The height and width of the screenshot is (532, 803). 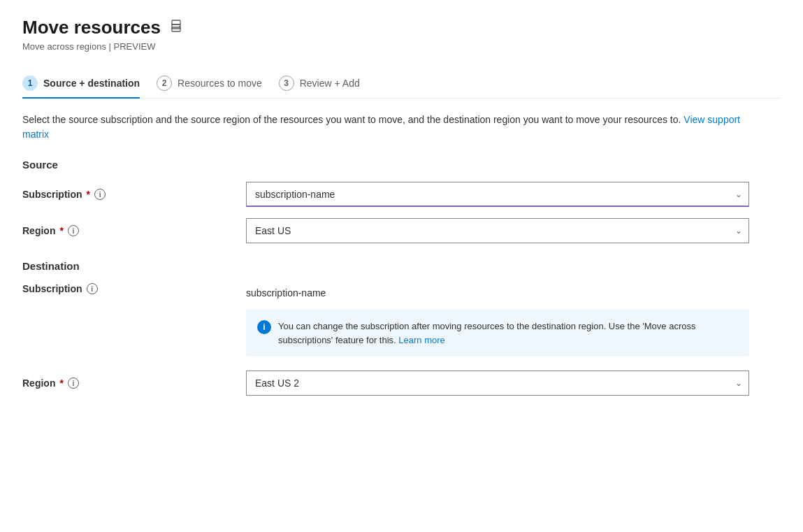 What do you see at coordinates (498, 194) in the screenshot?
I see `source-subscription-select: subscription-name` at bounding box center [498, 194].